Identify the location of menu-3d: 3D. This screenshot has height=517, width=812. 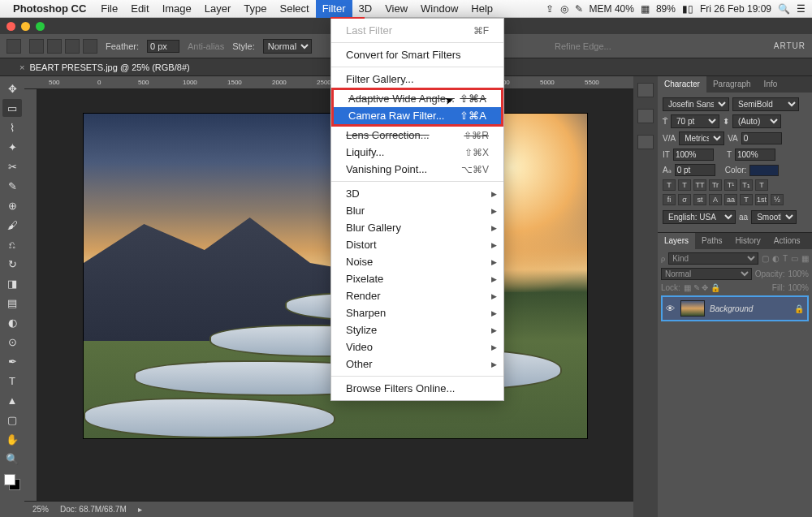
(365, 9).